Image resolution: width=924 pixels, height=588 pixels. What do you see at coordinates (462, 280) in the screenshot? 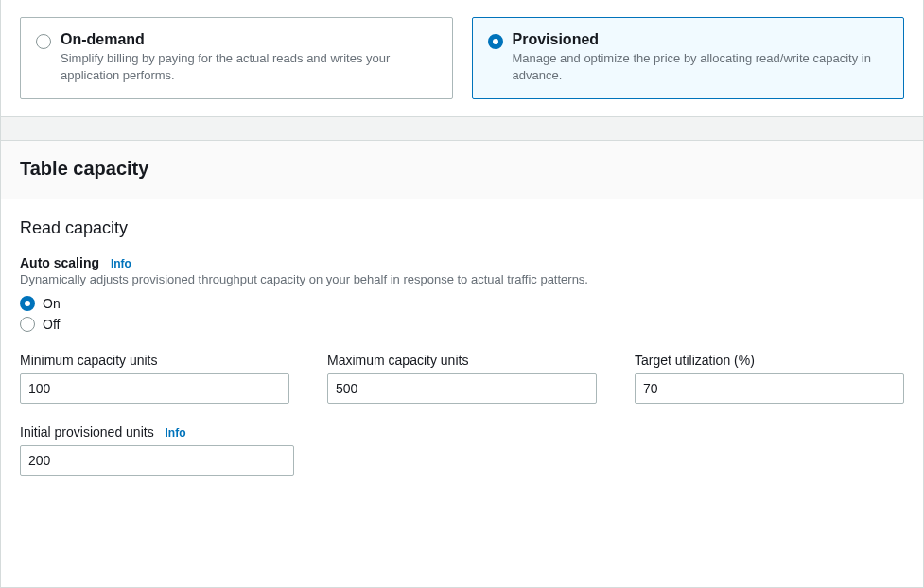
I see `auto-scaling-help-text: Dynamically adjusts provisioned throughp…` at bounding box center [462, 280].